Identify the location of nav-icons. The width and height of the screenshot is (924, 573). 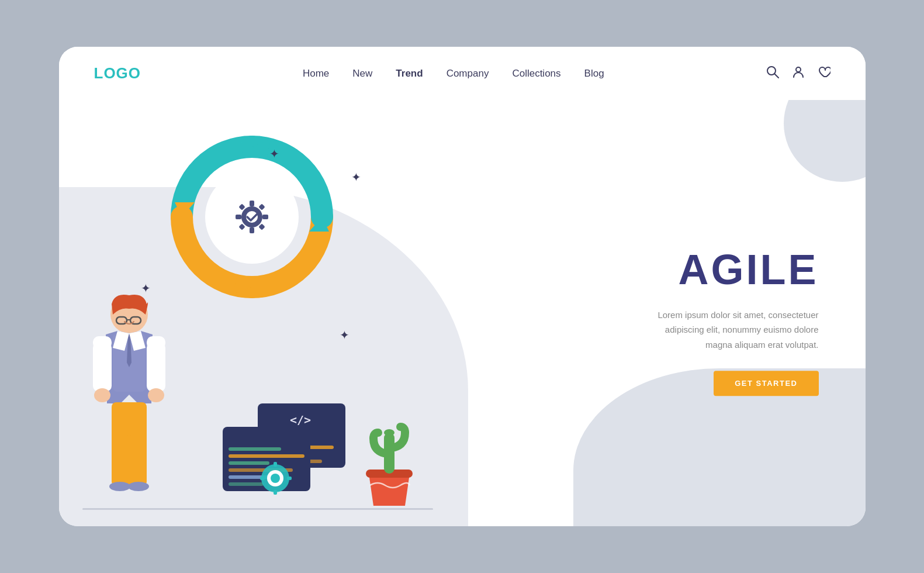
(798, 74).